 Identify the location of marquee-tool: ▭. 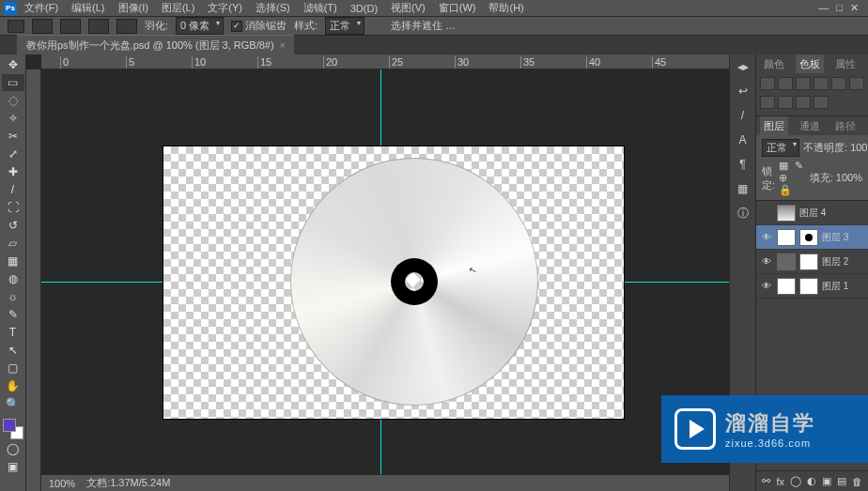
(13, 83).